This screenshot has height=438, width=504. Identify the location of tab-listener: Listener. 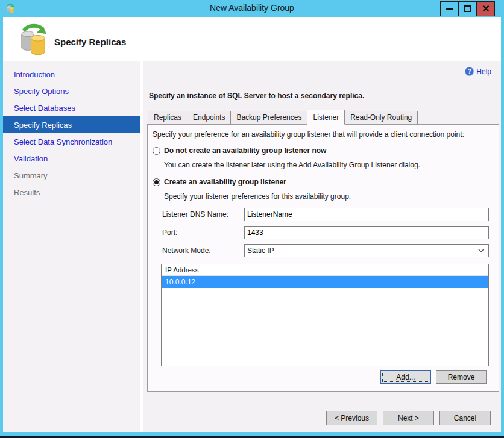
(326, 117).